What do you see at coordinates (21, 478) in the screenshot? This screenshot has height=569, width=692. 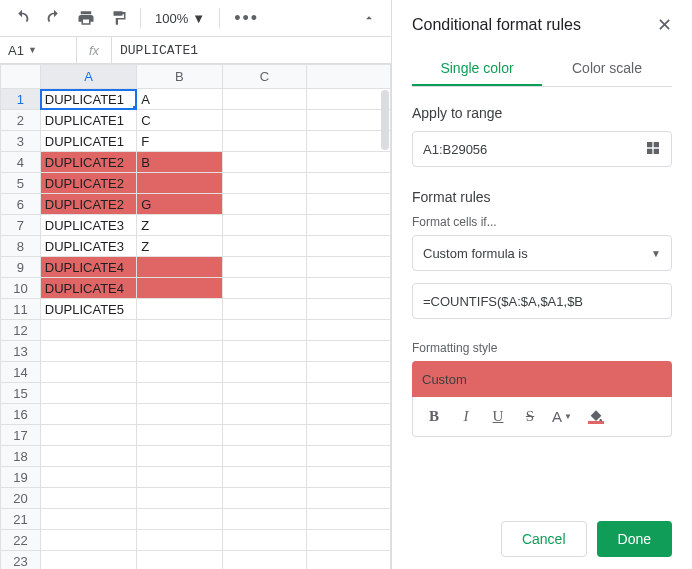 I see `row-header-19: 19` at bounding box center [21, 478].